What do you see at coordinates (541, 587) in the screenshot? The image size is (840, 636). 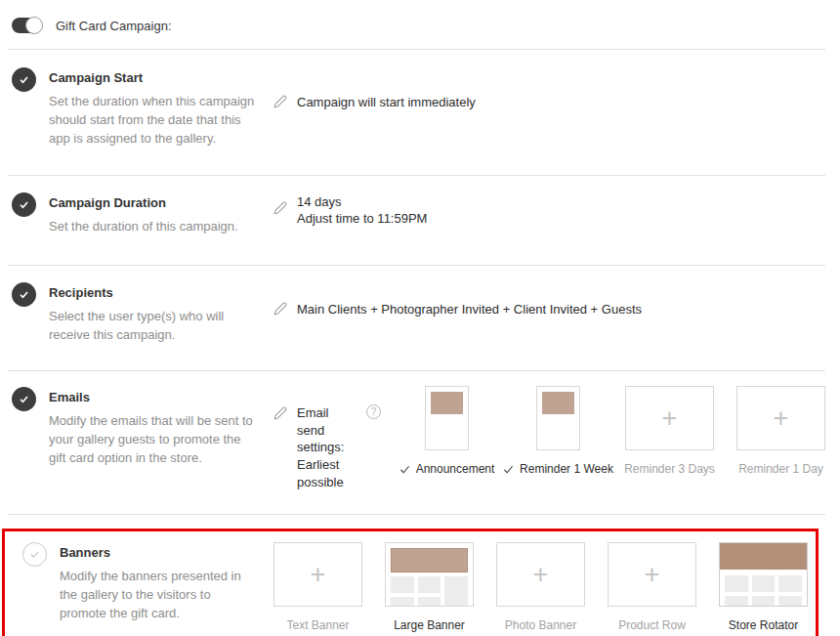 I see `banner-templates-row: + Text Banner Large Banner +` at bounding box center [541, 587].